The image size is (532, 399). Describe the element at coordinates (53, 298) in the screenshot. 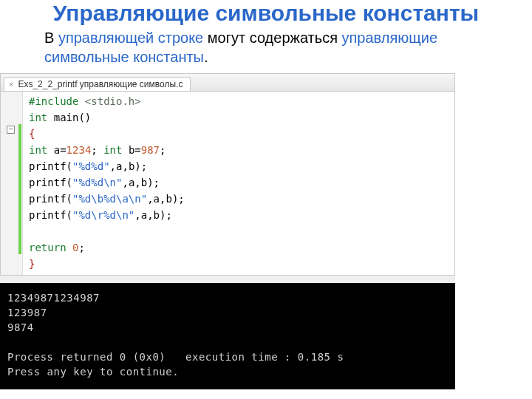

I see `console-line: 12349871234987` at that location.